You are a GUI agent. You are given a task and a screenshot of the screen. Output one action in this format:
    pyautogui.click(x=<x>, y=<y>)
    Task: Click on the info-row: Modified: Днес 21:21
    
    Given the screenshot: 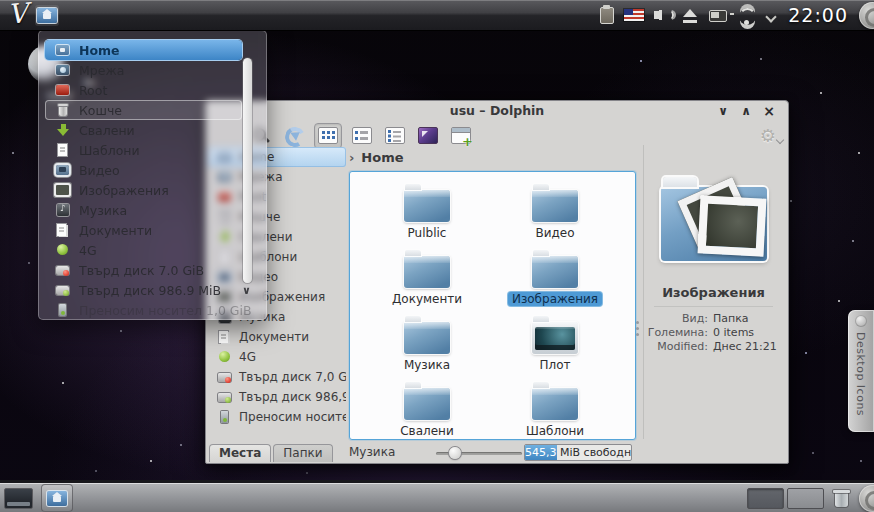 What is the action you would take?
    pyautogui.click(x=714, y=347)
    